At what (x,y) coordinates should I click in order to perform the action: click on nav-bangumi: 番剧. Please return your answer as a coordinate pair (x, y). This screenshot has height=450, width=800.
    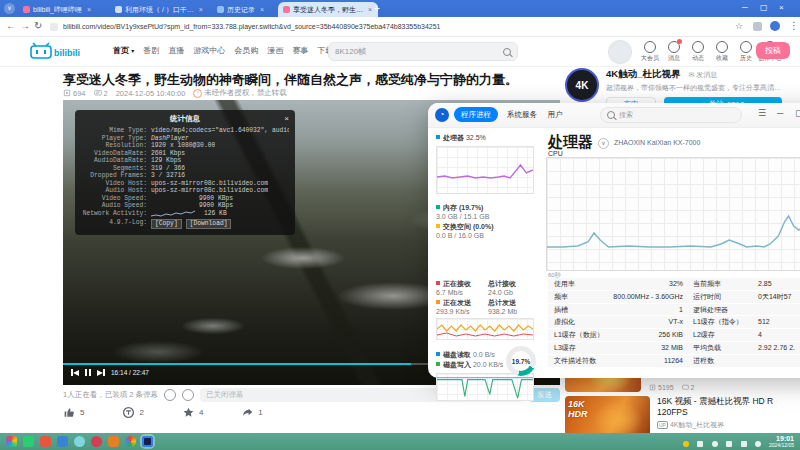
    Looking at the image, I should click on (151, 50).